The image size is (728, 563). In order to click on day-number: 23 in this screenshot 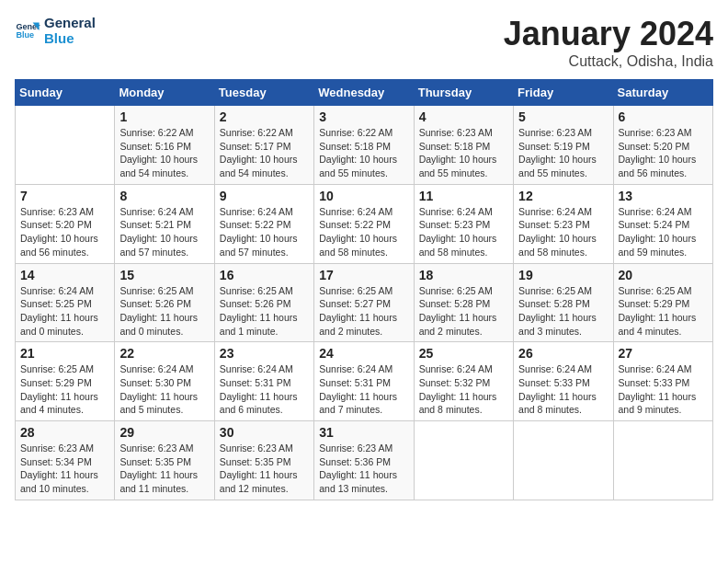, I will do `click(265, 353)`.